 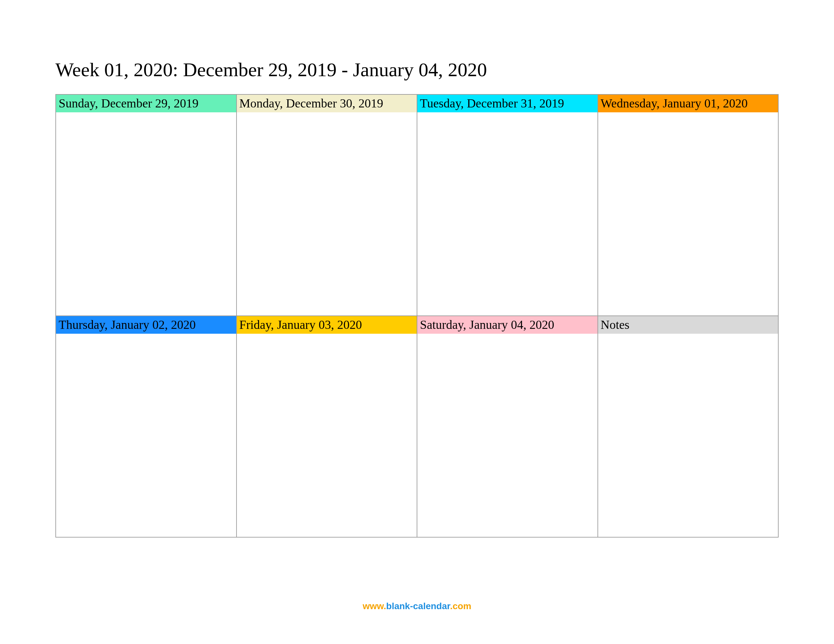 I want to click on cell-header-friday: Friday, January 03, 2020, so click(x=327, y=325).